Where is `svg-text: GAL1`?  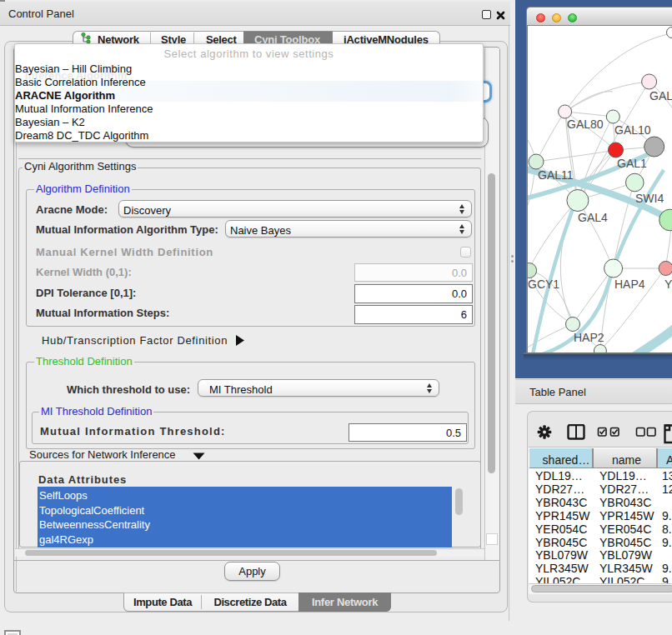
svg-text: GAL1 is located at coordinates (632, 163).